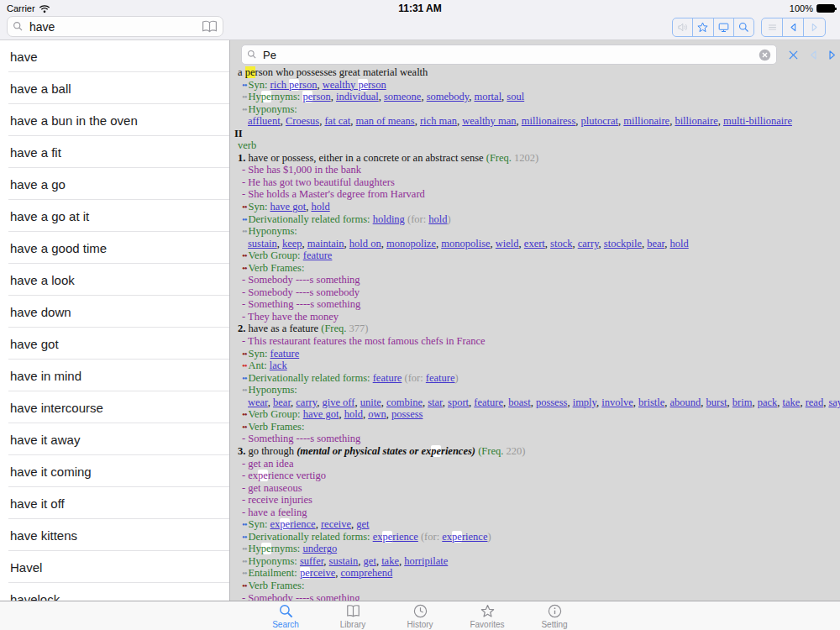  I want to click on link: wealthy man, so click(489, 121).